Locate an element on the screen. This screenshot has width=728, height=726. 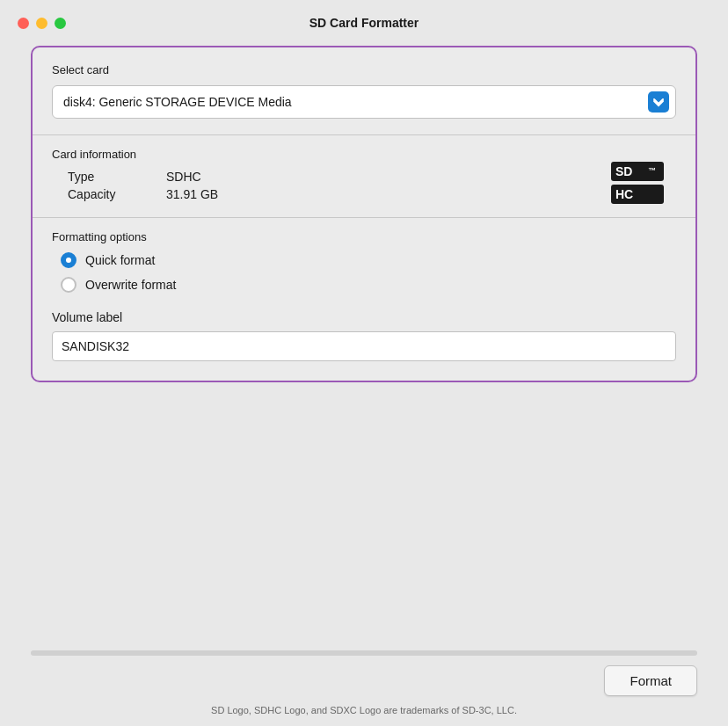
title-bar: SD Card Formatter is located at coordinates (364, 23).